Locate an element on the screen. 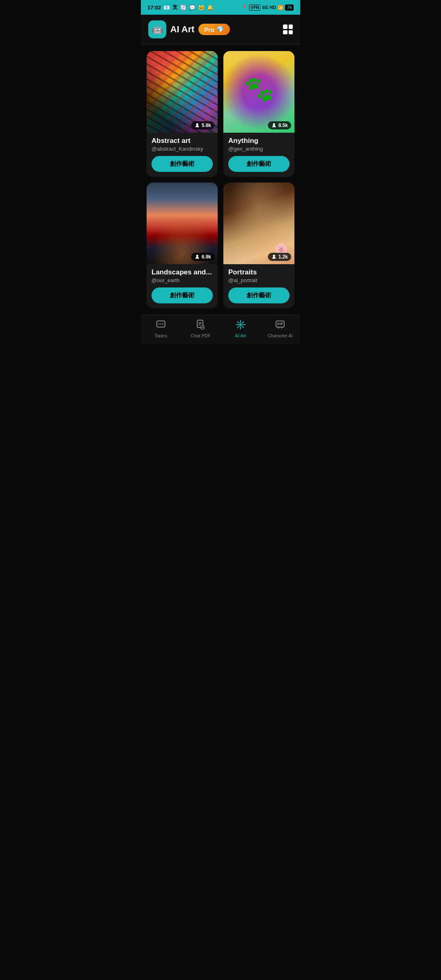 This screenshot has width=441, height=980. landscapes-create-button: 創作藝術 is located at coordinates (182, 296).